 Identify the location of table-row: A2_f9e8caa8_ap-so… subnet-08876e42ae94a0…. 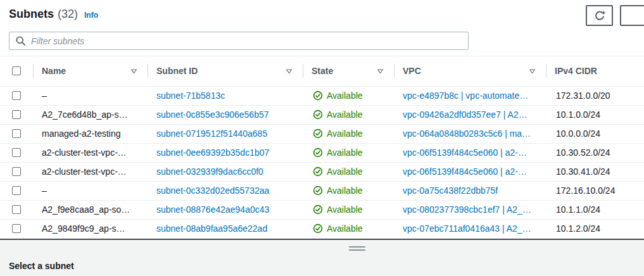
(322, 210).